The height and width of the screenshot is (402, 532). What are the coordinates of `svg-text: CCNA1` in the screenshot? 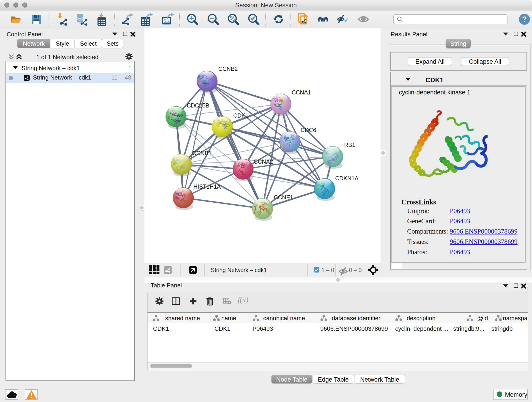 It's located at (302, 92).